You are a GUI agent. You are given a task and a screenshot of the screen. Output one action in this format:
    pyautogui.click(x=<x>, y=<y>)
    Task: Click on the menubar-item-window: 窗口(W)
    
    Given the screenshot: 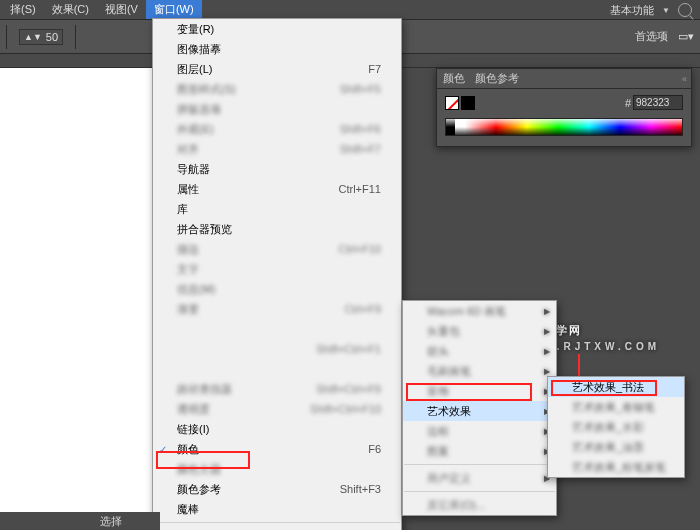 What is the action you would take?
    pyautogui.click(x=174, y=10)
    